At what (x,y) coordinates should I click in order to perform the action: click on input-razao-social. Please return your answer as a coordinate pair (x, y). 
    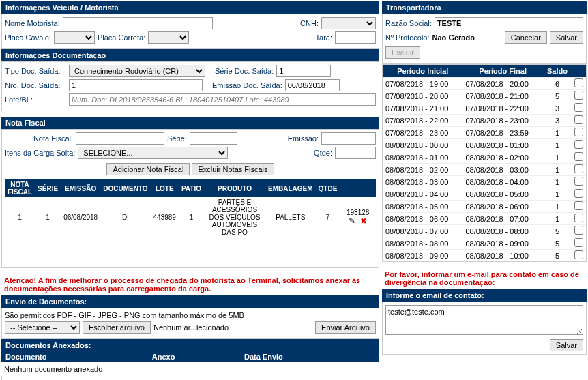
    Looking at the image, I should click on (509, 23).